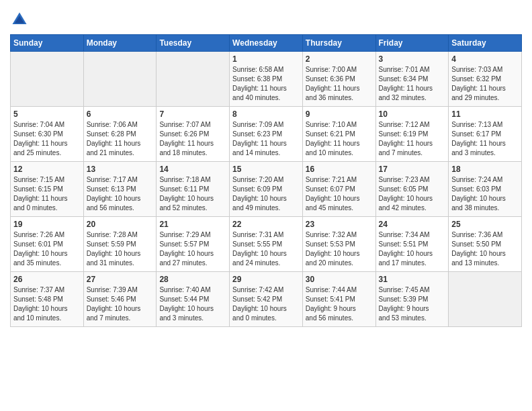 The height and width of the screenshot is (411, 532). What do you see at coordinates (266, 84) in the screenshot?
I see `day-info: Sunrise: 6:58 AM Sunset: 6:38 PM Dayligh…` at bounding box center [266, 84].